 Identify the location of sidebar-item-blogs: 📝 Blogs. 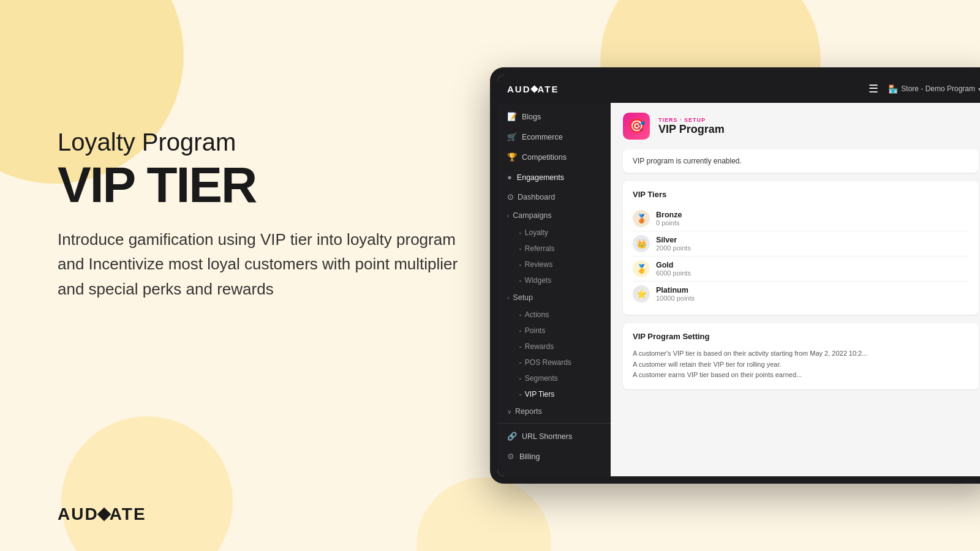
(554, 116).